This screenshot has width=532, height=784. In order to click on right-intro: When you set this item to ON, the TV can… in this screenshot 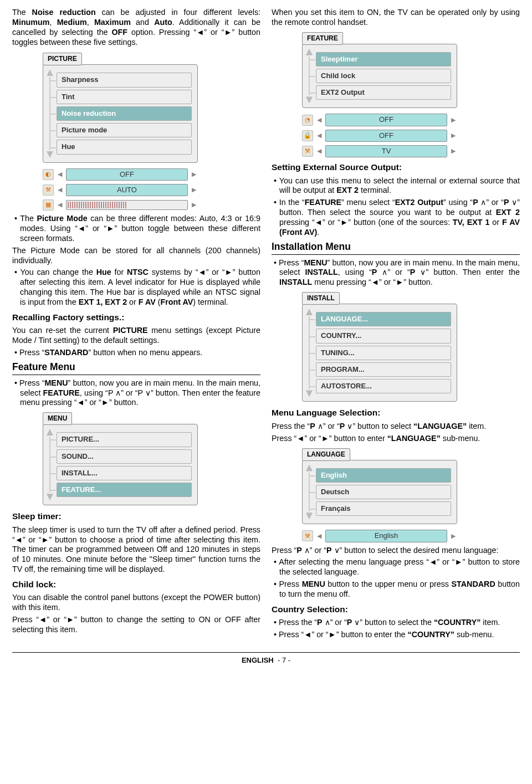, I will do `click(396, 18)`.